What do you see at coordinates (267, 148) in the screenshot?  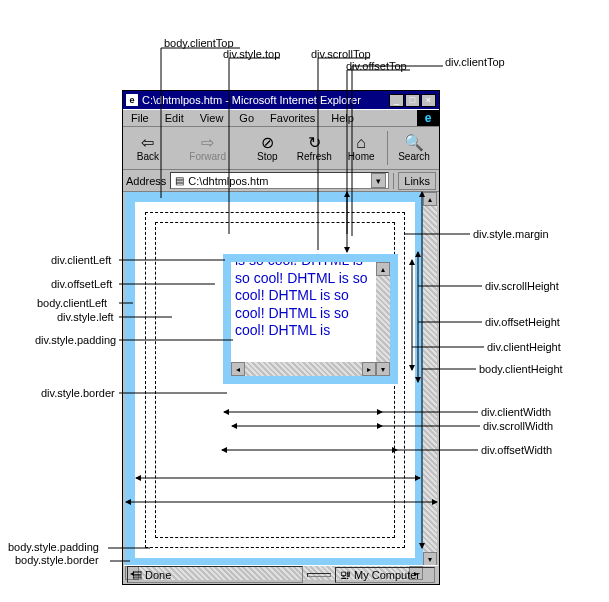 I see `stop-button: ⊘Stop` at bounding box center [267, 148].